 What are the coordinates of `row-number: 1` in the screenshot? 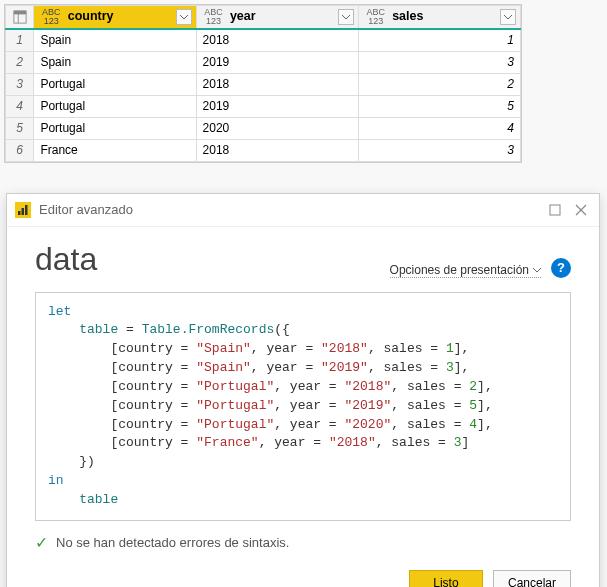 It's located at (20, 40).